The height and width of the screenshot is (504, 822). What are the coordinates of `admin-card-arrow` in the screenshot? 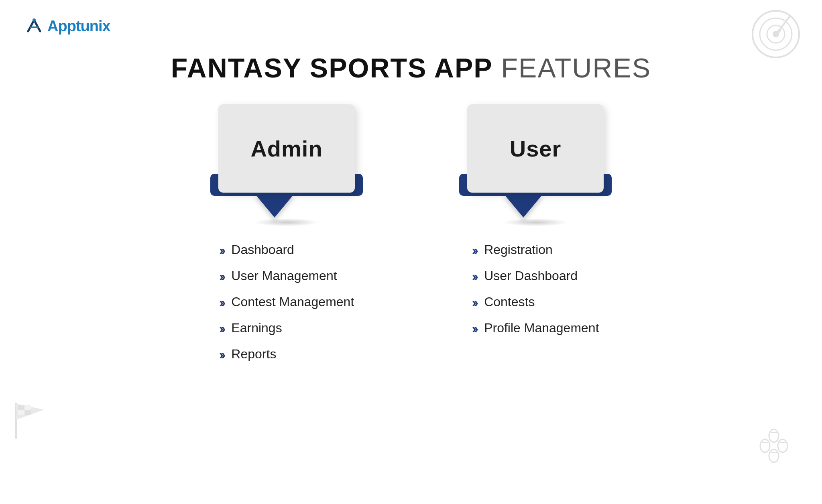 It's located at (275, 205).